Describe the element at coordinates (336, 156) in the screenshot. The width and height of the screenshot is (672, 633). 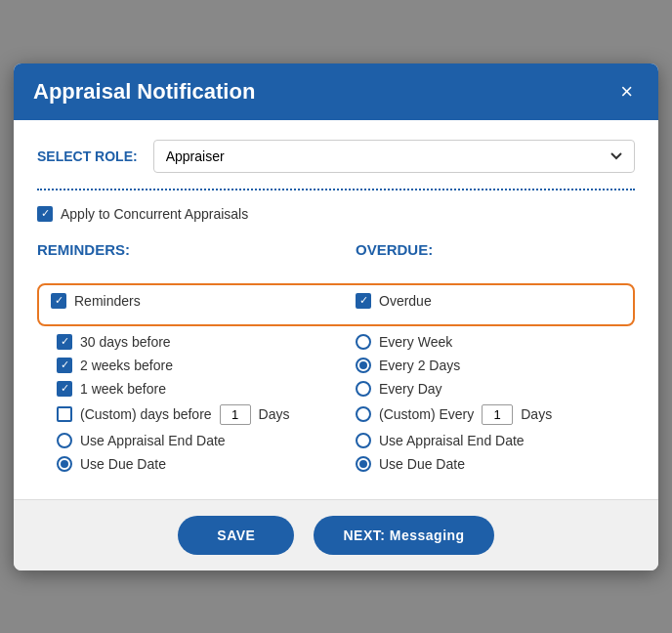
I see `select-role-row: SELECT ROLE: Appraiser Reviewer Manager` at that location.